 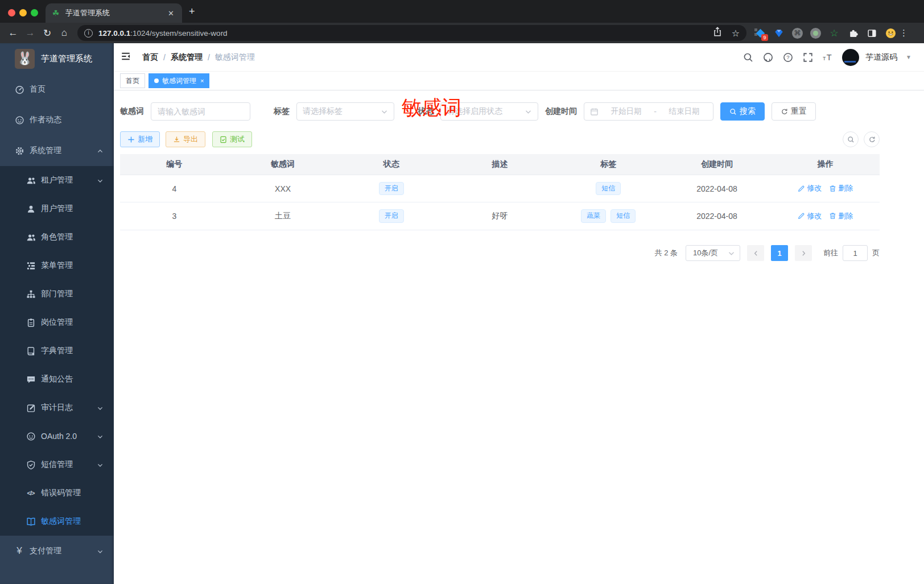 What do you see at coordinates (133, 81) in the screenshot?
I see `tab-home: 首页` at bounding box center [133, 81].